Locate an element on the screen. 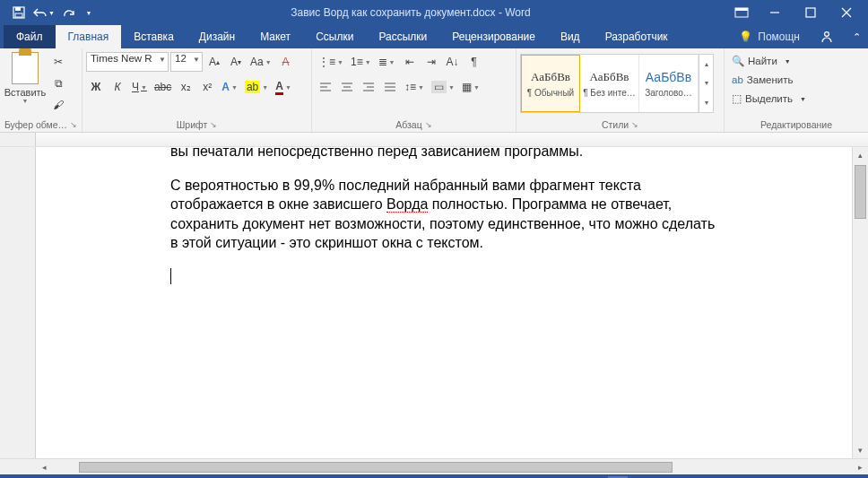 The image size is (868, 478). tell-me: 💡 Помощн is located at coordinates (769, 37).